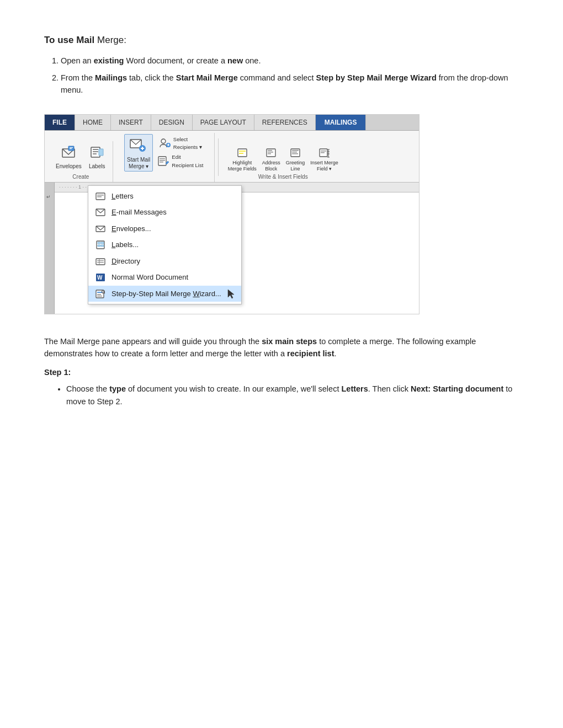 This screenshot has height=728, width=563. What do you see at coordinates (100, 245) in the screenshot?
I see `labels-icon` at bounding box center [100, 245].